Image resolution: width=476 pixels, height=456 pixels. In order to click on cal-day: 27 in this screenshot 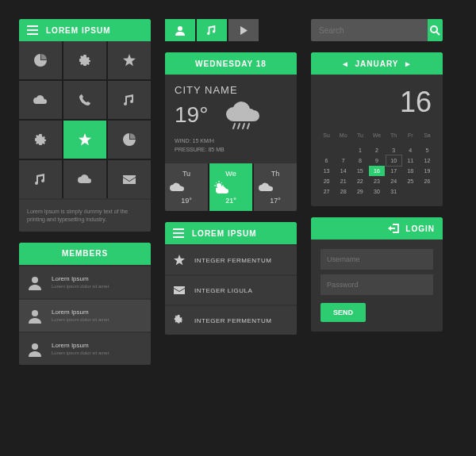, I will do `click(327, 192)`.